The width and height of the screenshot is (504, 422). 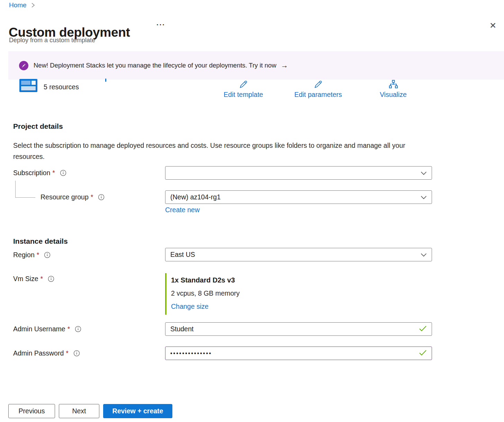 I want to click on rocket-icon, so click(x=24, y=66).